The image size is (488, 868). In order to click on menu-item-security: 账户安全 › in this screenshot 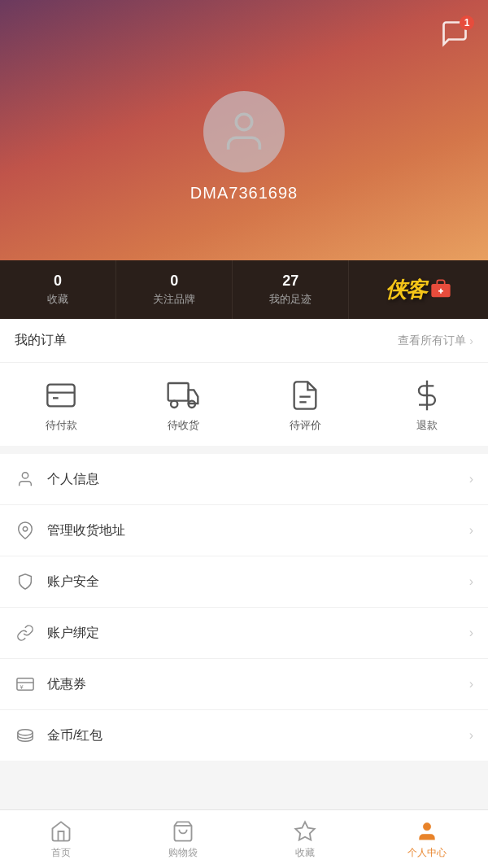, I will do `click(244, 582)`.